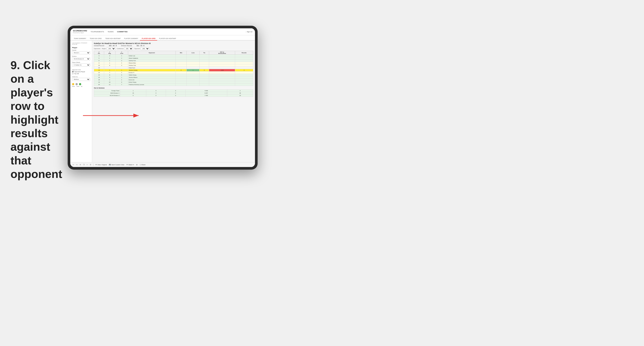 The height and width of the screenshot is (346, 644). I want to click on table-row: 1691Jessica Mason, so click(174, 77).